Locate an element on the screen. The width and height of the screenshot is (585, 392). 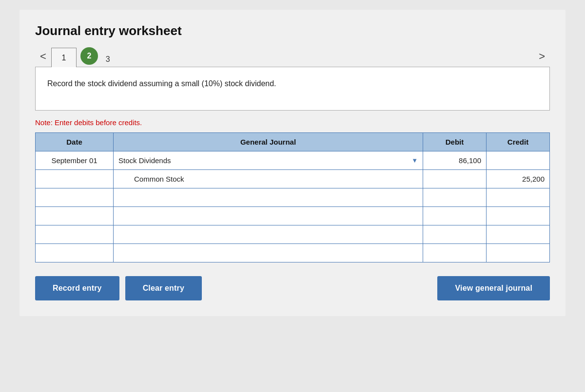
table-row: Common Stock25,200 is located at coordinates (292, 179).